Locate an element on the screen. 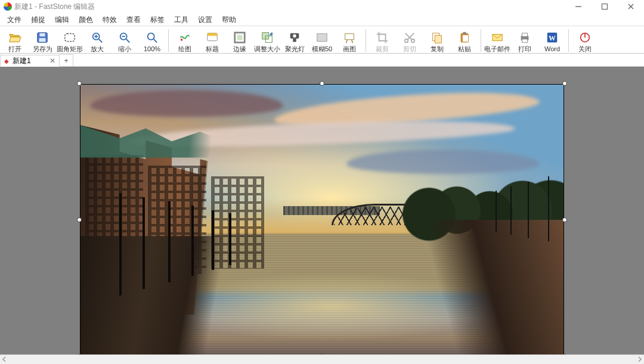 This screenshot has width=644, height=364. menu-effects: 特效 is located at coordinates (110, 20).